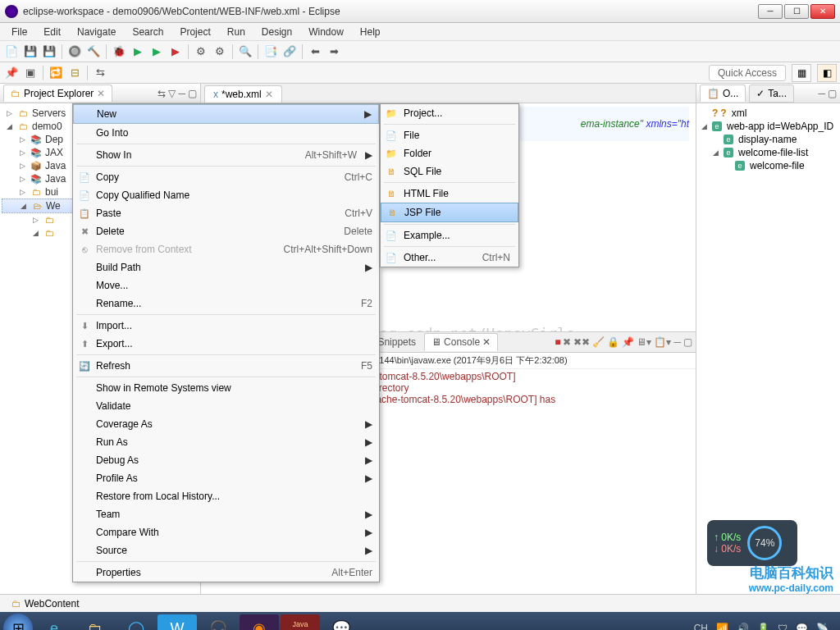  What do you see at coordinates (218, 622) in the screenshot?
I see `app-icon: 🎧` at bounding box center [218, 622].